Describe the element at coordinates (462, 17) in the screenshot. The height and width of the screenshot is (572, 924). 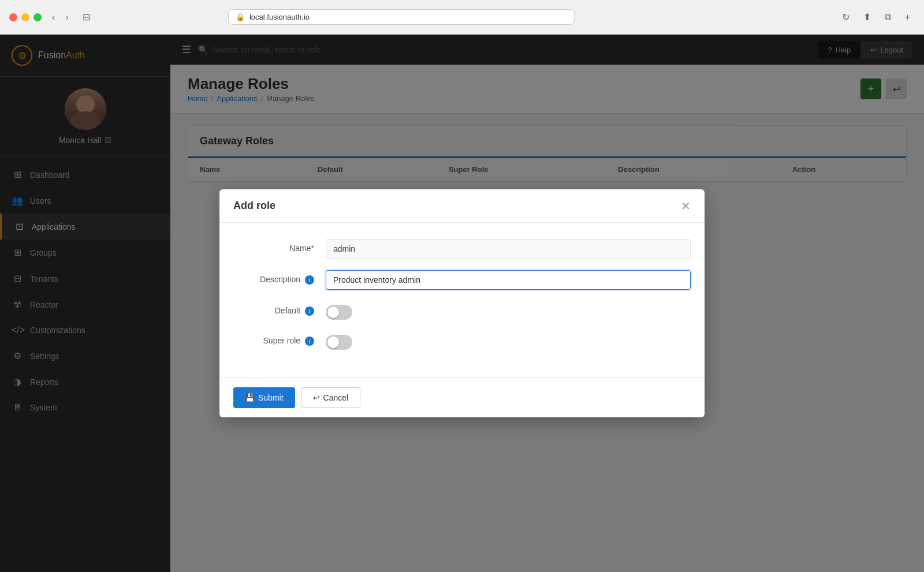
I see `browser-chrome: ‹ › ⊟ 🔒 local.fusionauth.io ↻ ⬆ ⧉ +` at that location.